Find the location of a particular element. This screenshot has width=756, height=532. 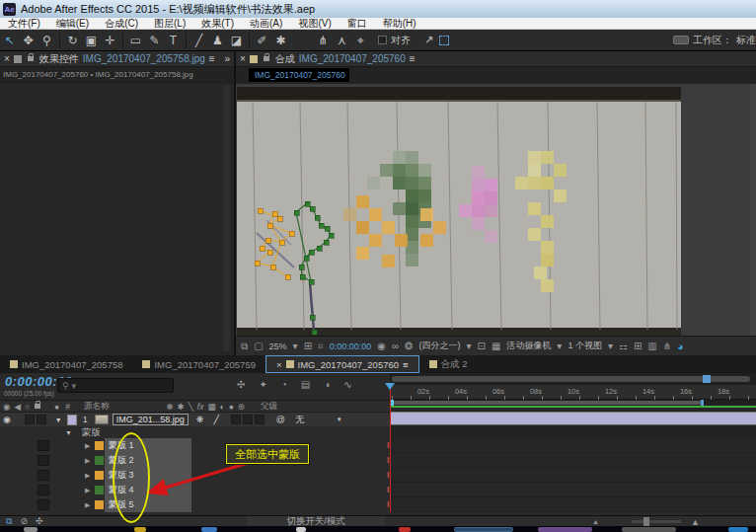

time-ruler: 02s 04s 06s 08s 10s 12s 14s 16s 18s is located at coordinates (572, 393).